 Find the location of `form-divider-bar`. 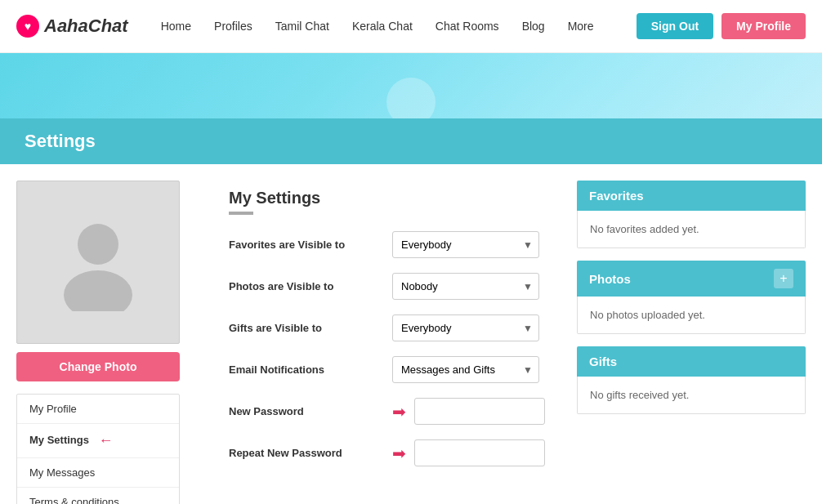

form-divider-bar is located at coordinates (241, 213).